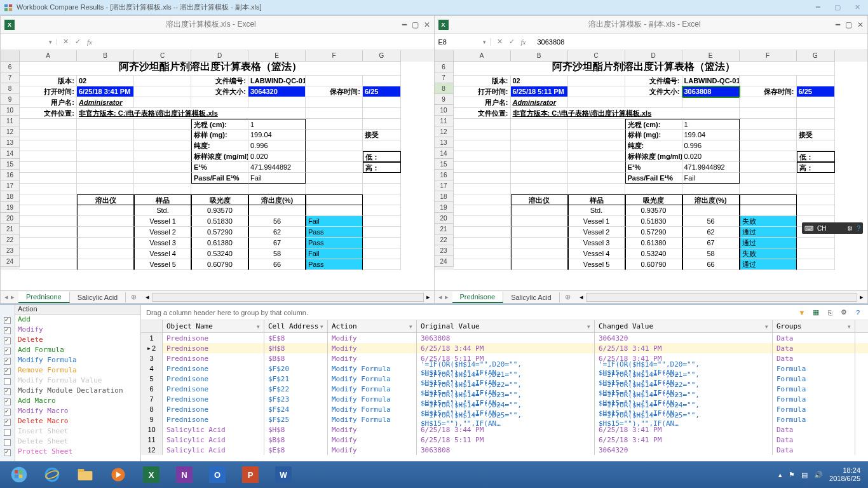  Describe the element at coordinates (78, 432) in the screenshot. I see `legend-item: Insert Sheet` at that location.